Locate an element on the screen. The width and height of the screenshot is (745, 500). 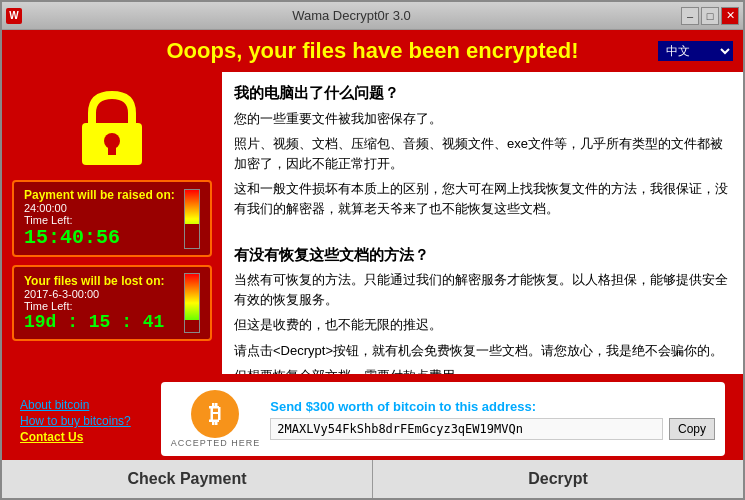
action-buttons: Check Payment Decrypt is located at coordinates (372, 479).